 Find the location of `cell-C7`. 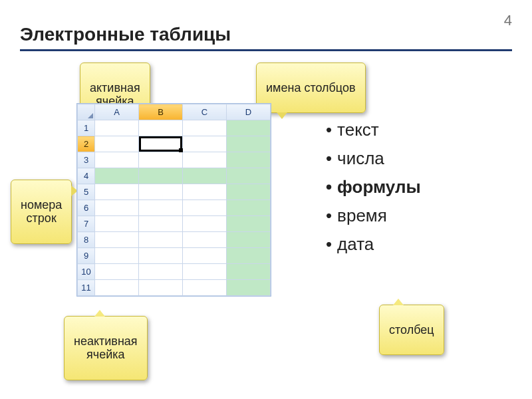

cell-C7 is located at coordinates (205, 224).